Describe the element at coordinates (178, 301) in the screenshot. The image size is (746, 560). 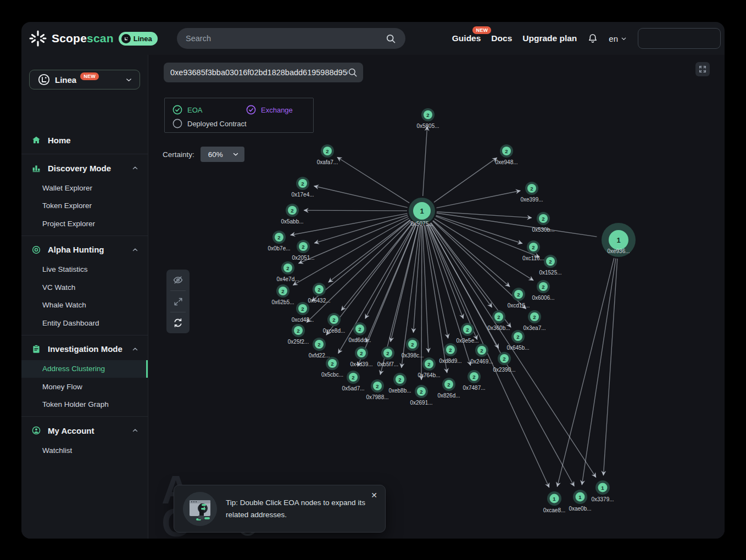
I see `expand-graph-button` at that location.